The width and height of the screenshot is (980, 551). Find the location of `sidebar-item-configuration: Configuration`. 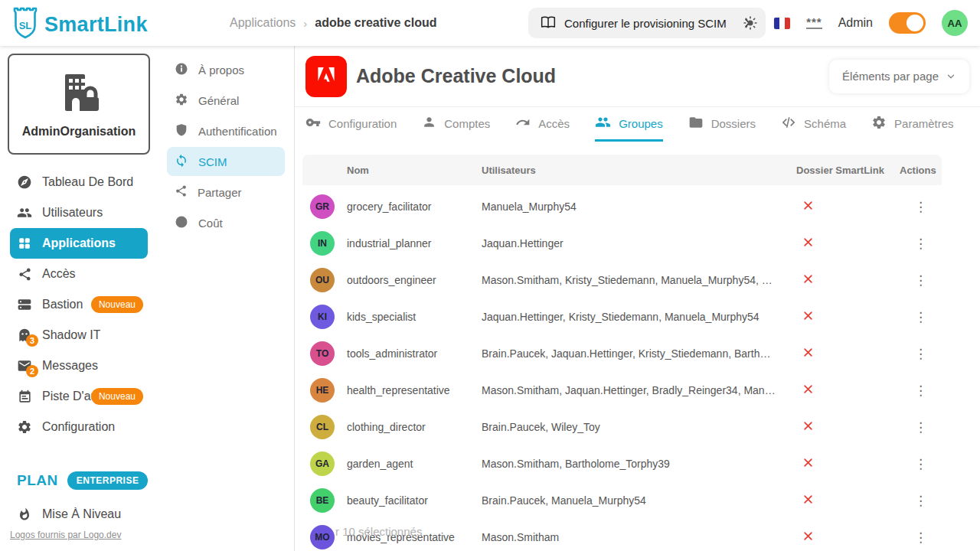

sidebar-item-configuration: Configuration is located at coordinates (79, 427).